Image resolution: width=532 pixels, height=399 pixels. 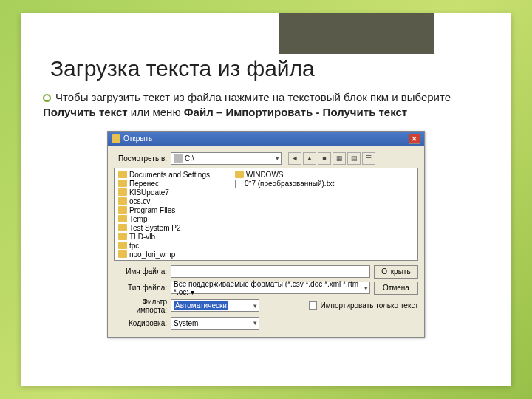 I want to click on nav-buttons: ◄ ▲ ■ ▦ ▤ ☰, so click(x=332, y=158).